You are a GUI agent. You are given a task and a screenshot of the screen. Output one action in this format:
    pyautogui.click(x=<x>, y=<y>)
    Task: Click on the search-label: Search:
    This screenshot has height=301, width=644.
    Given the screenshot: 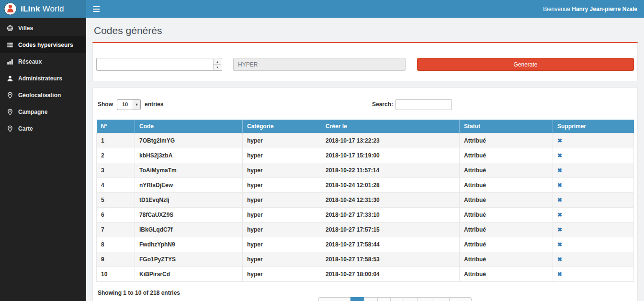 What is the action you would take?
    pyautogui.click(x=383, y=104)
    